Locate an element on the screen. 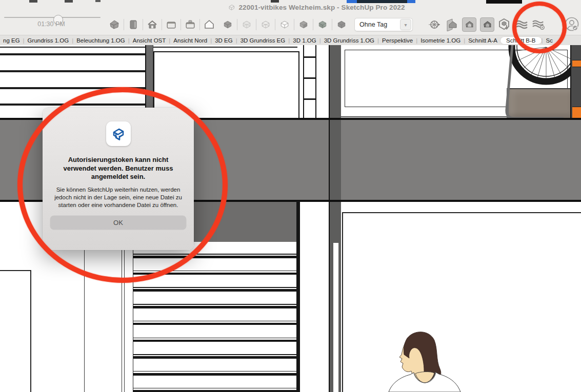 The height and width of the screenshot is (392, 581). section-plane-icon is located at coordinates (452, 25).